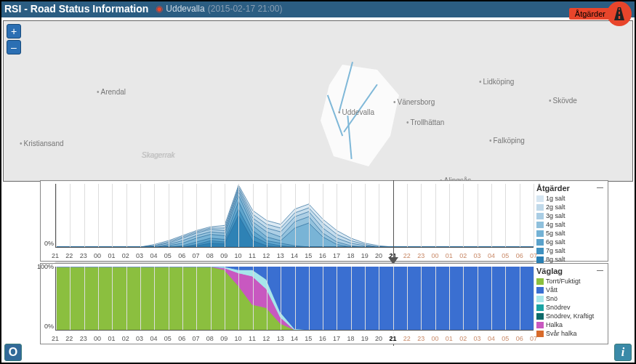 This screenshot has height=364, width=636. Describe the element at coordinates (571, 188) in the screenshot. I see `legend-title: Åtgärder` at that location.